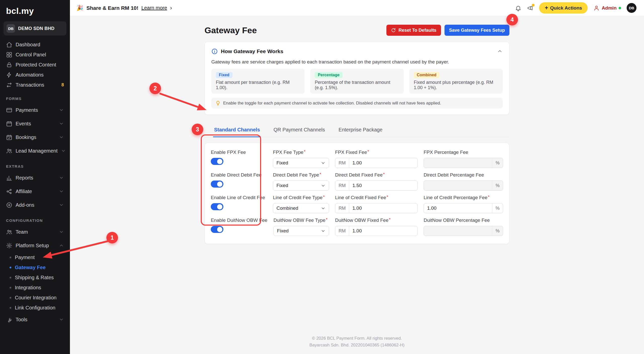 The image size is (644, 354). I want to click on sidebar-item-control-panel: Control Panel, so click(35, 55).